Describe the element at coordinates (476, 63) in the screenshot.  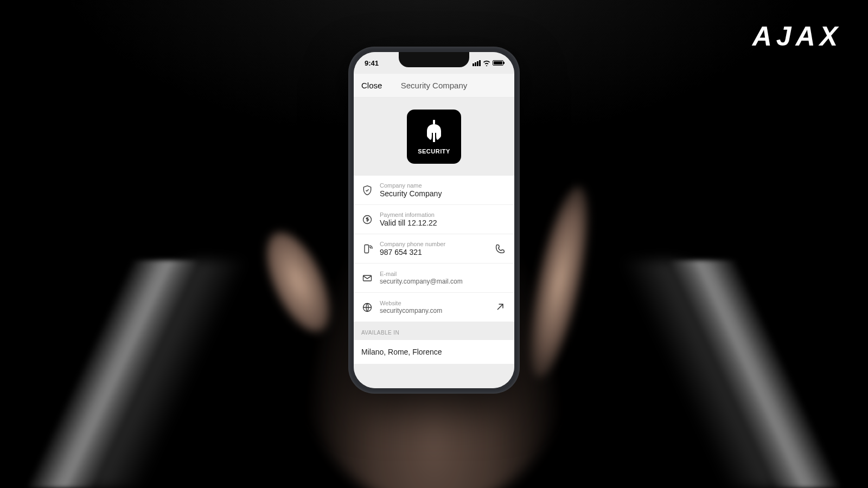
I see `cellular-icon` at that location.